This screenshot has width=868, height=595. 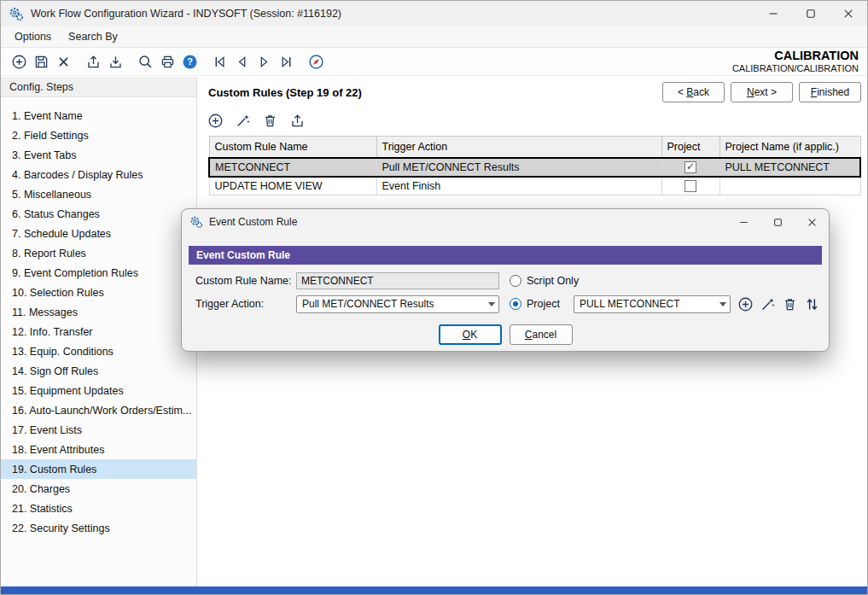 What do you see at coordinates (534, 167) in the screenshot?
I see `table-row: METCONNECT Pull MET/CONNECT Results PULL…` at bounding box center [534, 167].